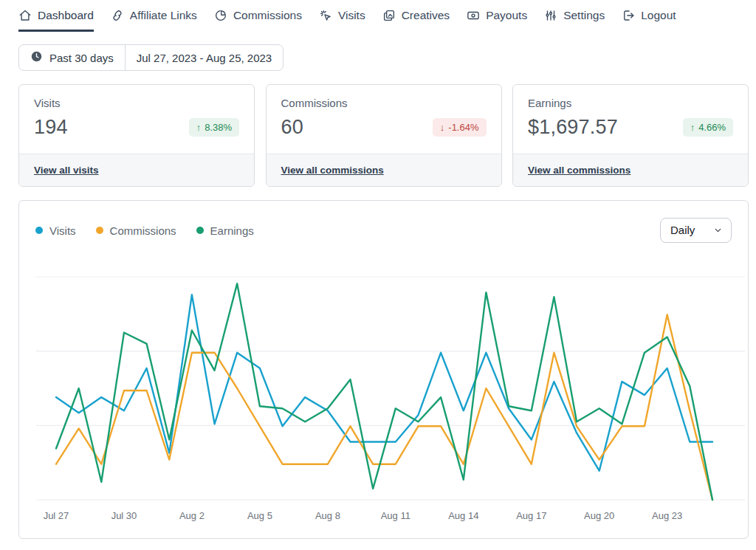 The height and width of the screenshot is (550, 756). What do you see at coordinates (137, 170) in the screenshot?
I see `card-footer: View all visits` at bounding box center [137, 170].